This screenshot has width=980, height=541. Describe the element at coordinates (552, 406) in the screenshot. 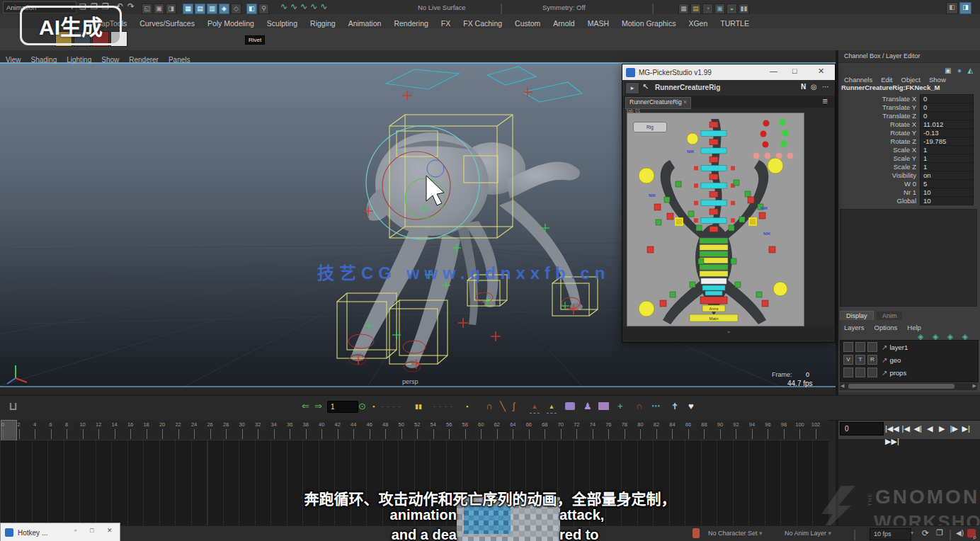

I see `tent-yellow-icon: ▲` at that location.